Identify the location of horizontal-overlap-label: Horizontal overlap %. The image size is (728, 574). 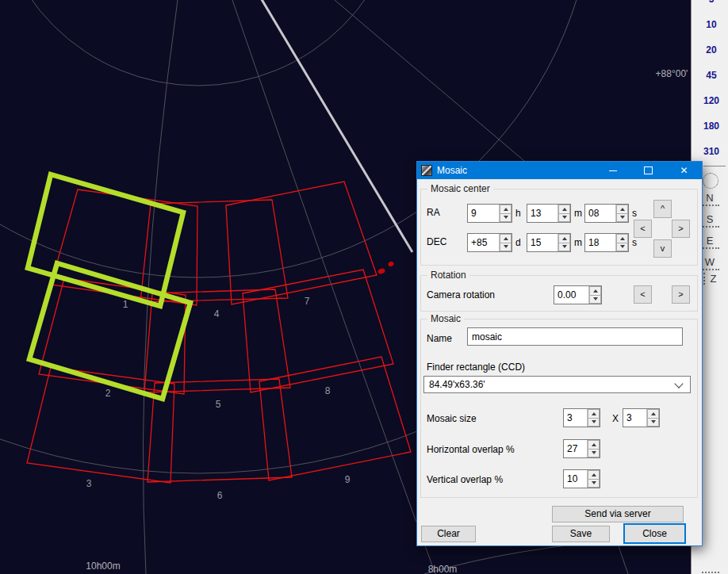
(471, 450).